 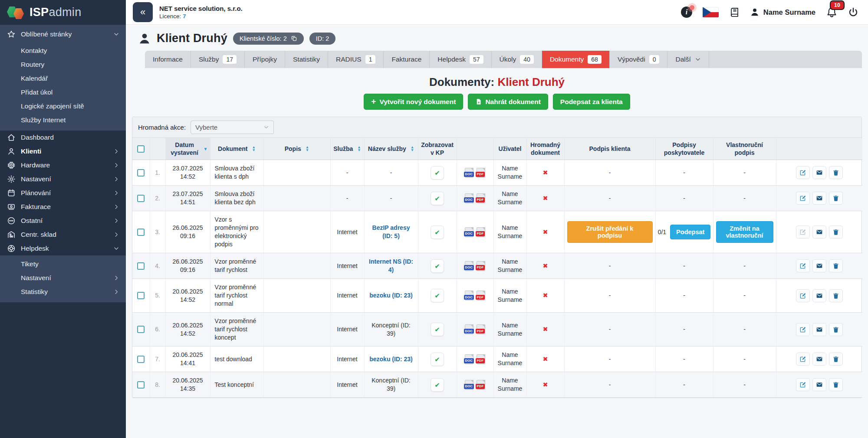 What do you see at coordinates (232, 127) in the screenshot?
I see `bulk-action-select: Vyberte` at bounding box center [232, 127].